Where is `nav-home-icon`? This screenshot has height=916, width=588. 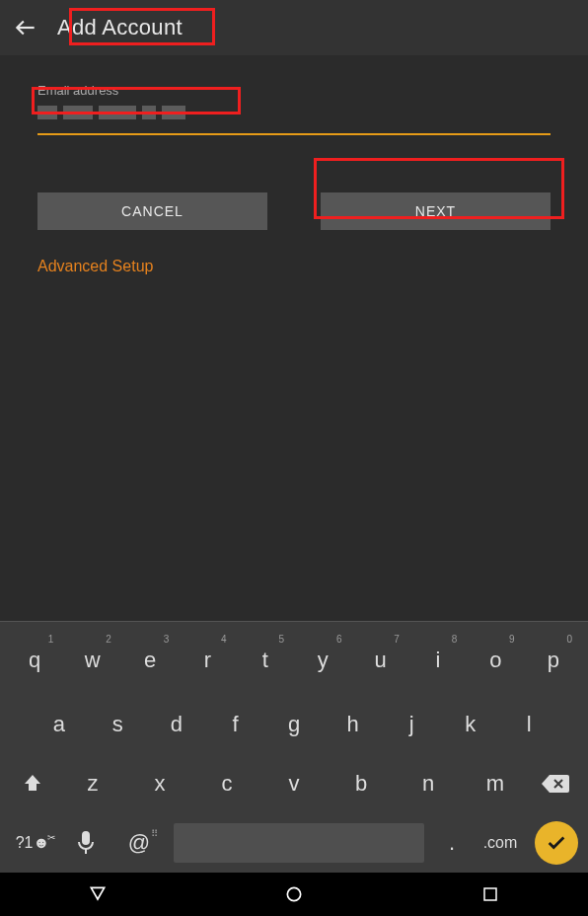 nav-home-icon is located at coordinates (294, 894).